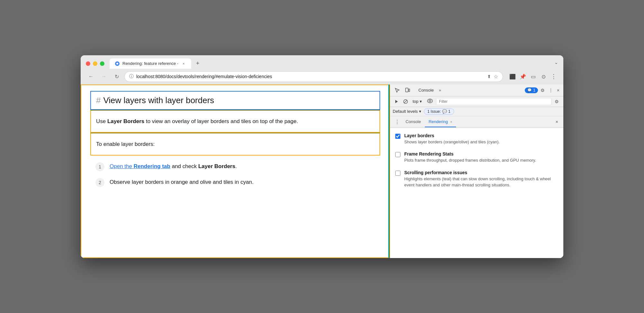 This screenshot has width=644, height=313. Describe the element at coordinates (469, 90) in the screenshot. I see `devtools-tabs: Console »` at that location.